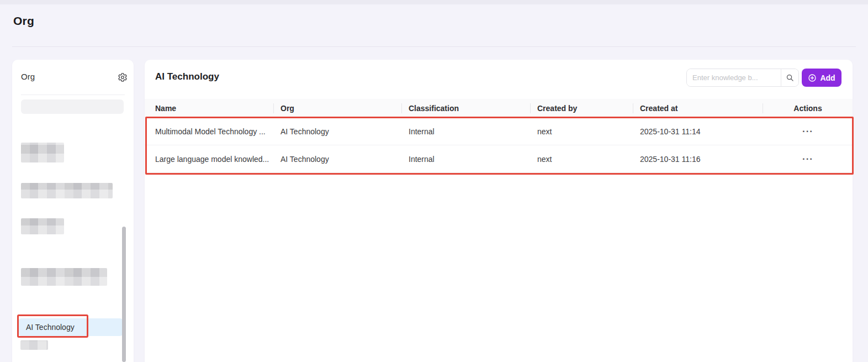 The width and height of the screenshot is (868, 362). I want to click on column-header-created-by: Created by, so click(582, 108).